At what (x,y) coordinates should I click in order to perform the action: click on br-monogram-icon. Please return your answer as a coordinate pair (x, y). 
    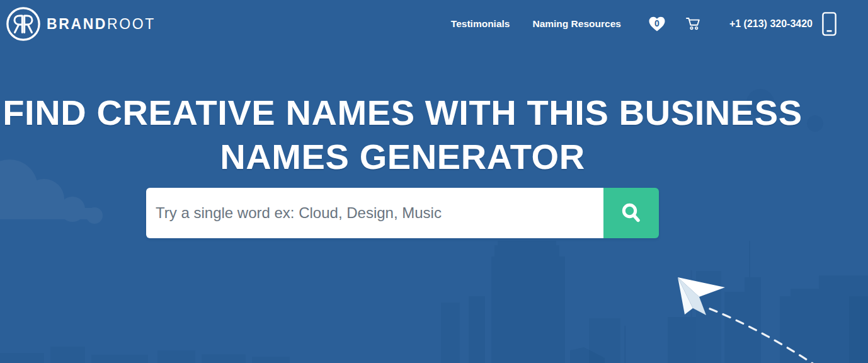
    Looking at the image, I should click on (23, 24).